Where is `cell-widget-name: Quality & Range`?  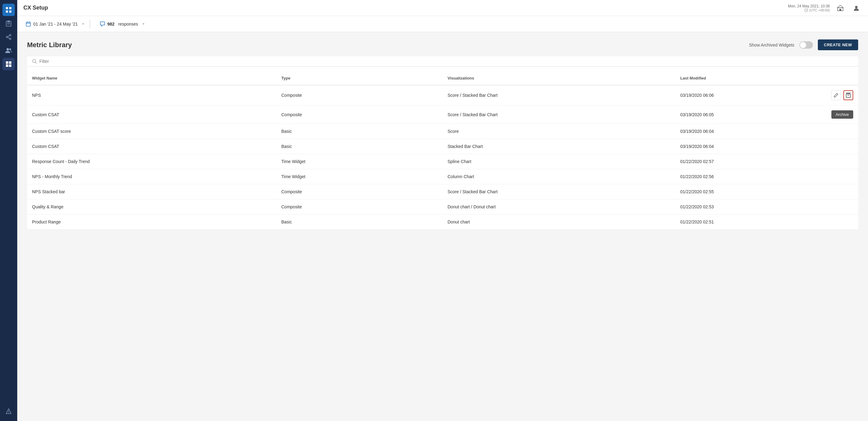
cell-widget-name: Quality & Range is located at coordinates (152, 207).